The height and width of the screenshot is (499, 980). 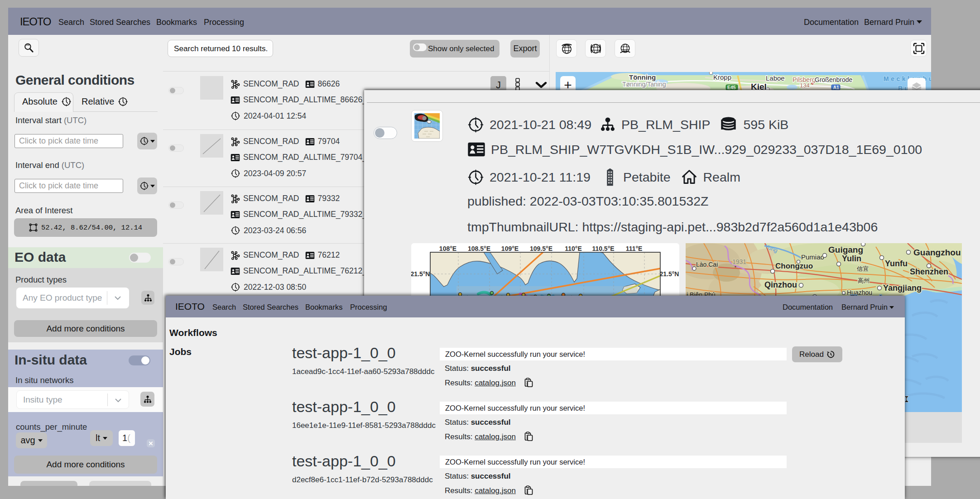 What do you see at coordinates (812, 257) in the screenshot?
I see `svg-text: Pumiao` at bounding box center [812, 257].